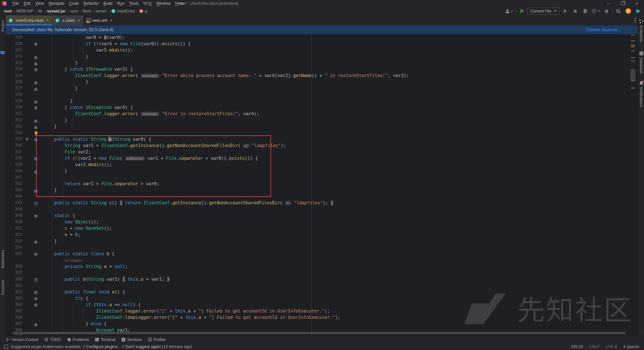  I want to click on line-number: 338, so click(15, 159).